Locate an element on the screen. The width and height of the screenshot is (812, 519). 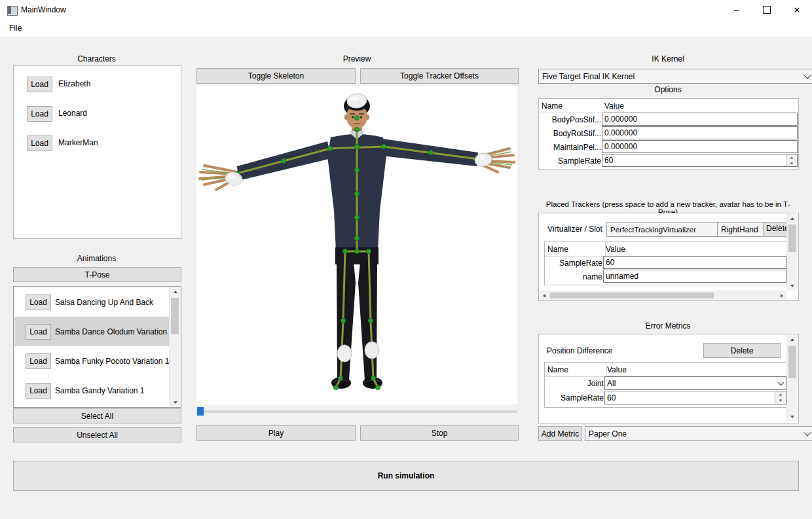
maximize-button is located at coordinates (767, 10).